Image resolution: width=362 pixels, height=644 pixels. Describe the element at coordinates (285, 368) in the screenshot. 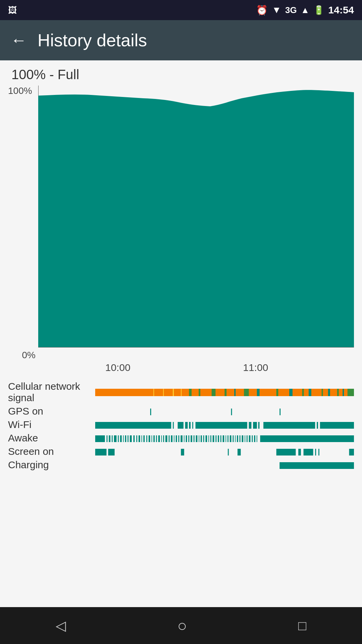

I see `x-label-1100: 11:00` at that location.